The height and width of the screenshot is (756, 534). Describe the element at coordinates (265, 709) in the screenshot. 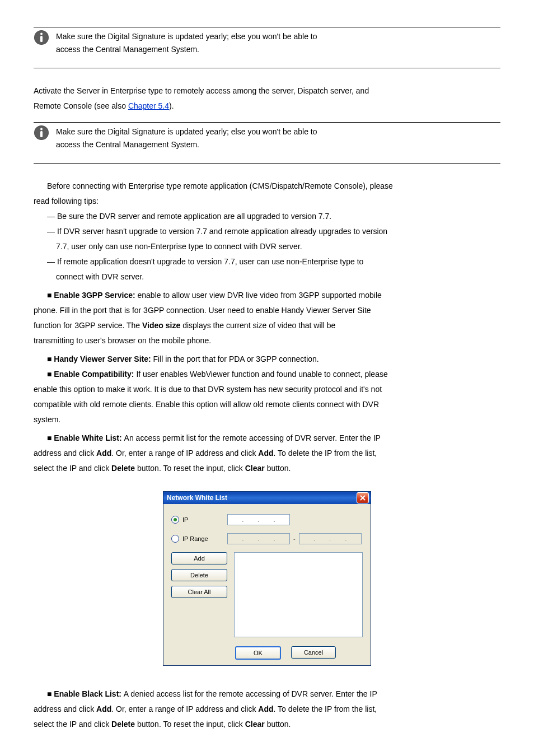

I see `e-add2: Add` at that location.